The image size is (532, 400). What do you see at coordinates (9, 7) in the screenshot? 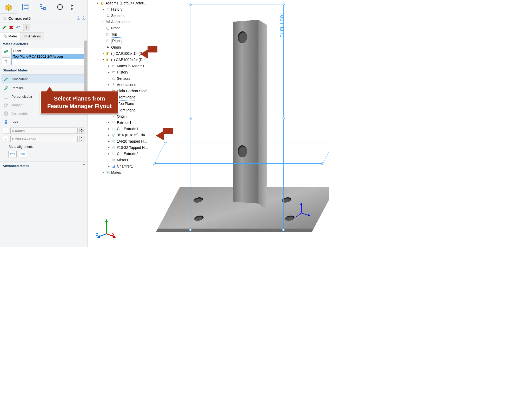
I see `cube-icon` at bounding box center [9, 7].